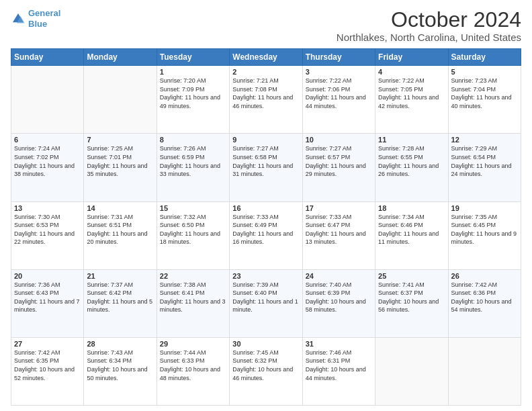  Describe the element at coordinates (193, 365) in the screenshot. I see `day-info: Sunrise: 7:44 AMSunset: 6:33 PMDaylight:…` at that location.